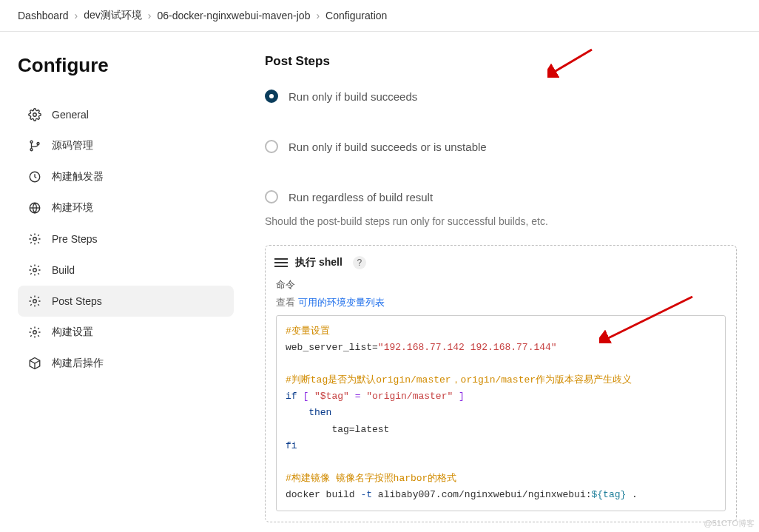 The image size is (759, 532). I want to click on crumb-env: dev测试环境, so click(112, 16).